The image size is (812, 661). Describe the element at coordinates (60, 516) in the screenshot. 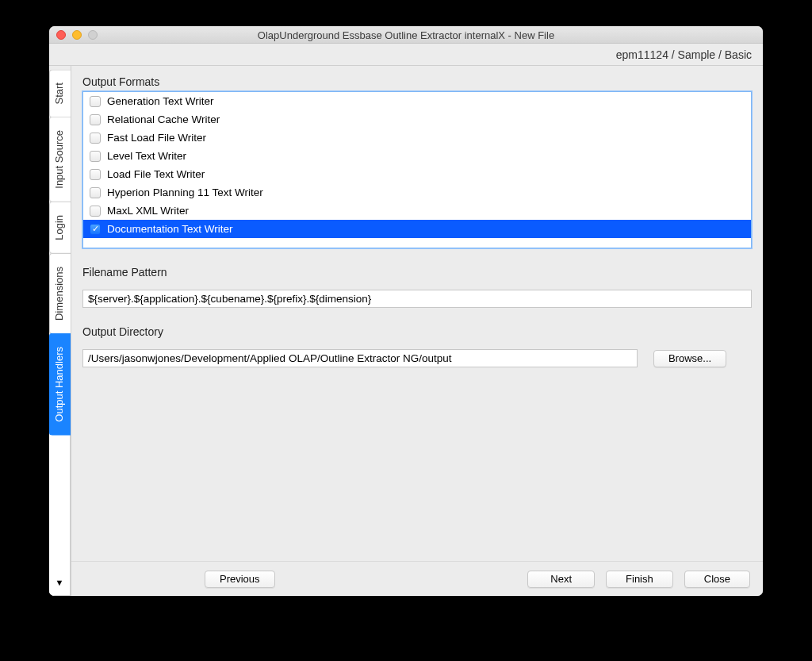

I see `tab-overflow: ▼` at that location.